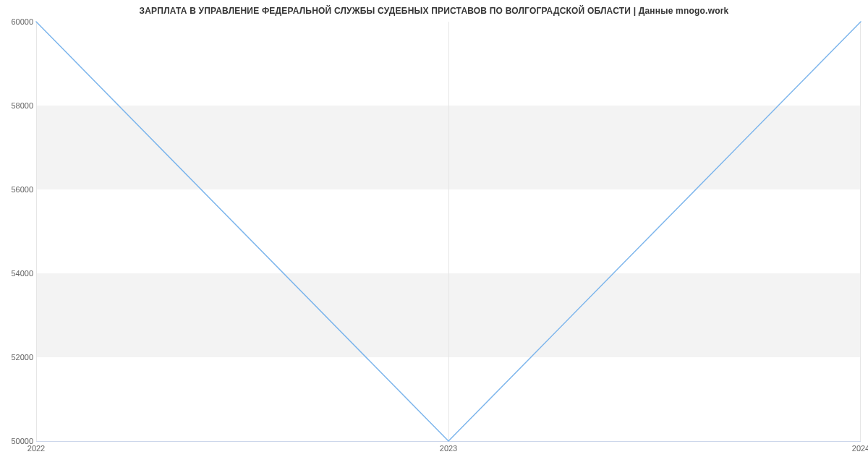  Describe the element at coordinates (17, 22) in the screenshot. I see `y-tick-label: 60000` at that location.